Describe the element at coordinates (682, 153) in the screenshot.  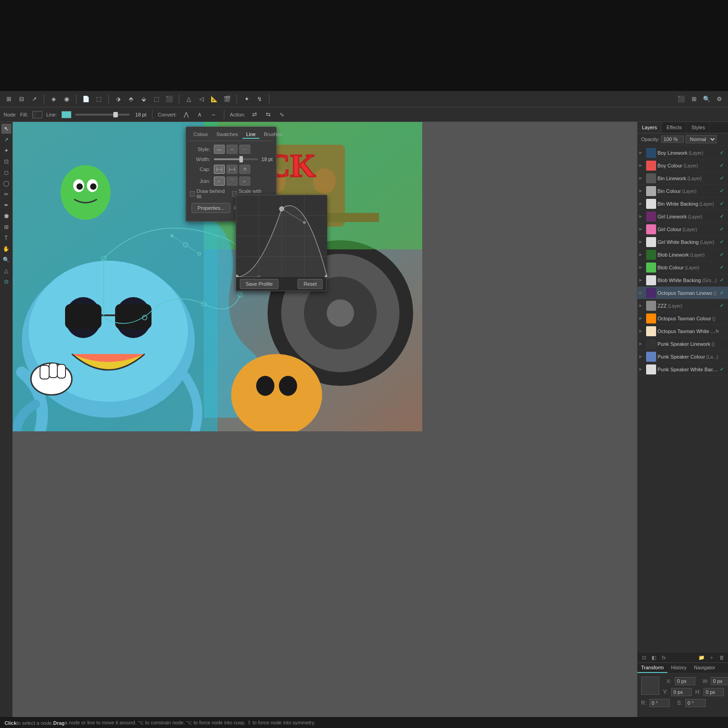
I see `layer-item: ▶Boy Linework (Layer)✓` at that location.